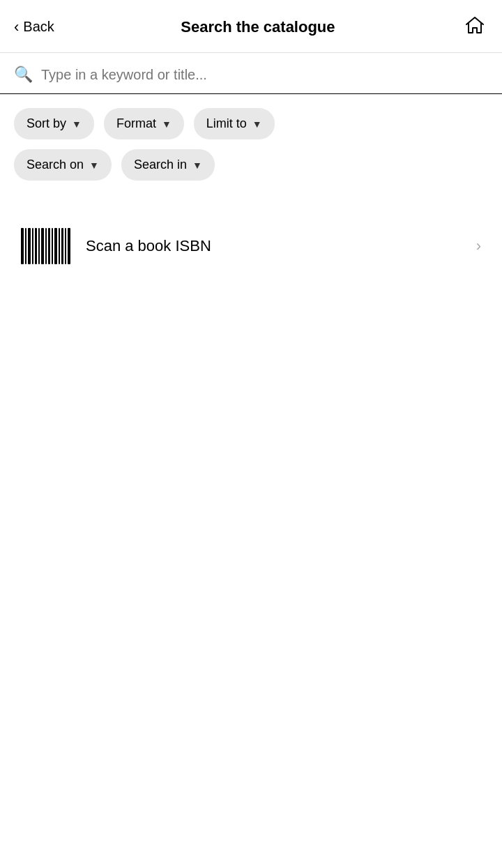  Describe the element at coordinates (251, 26) in the screenshot. I see `header: ‹ Back Search the catalogue` at that location.